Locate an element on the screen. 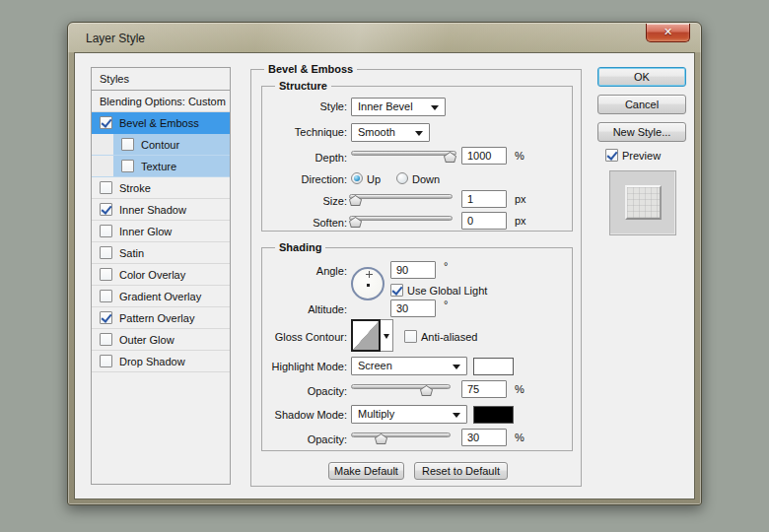 This screenshot has height=532, width=769. gradient-overlay-checkbox is located at coordinates (106, 296).